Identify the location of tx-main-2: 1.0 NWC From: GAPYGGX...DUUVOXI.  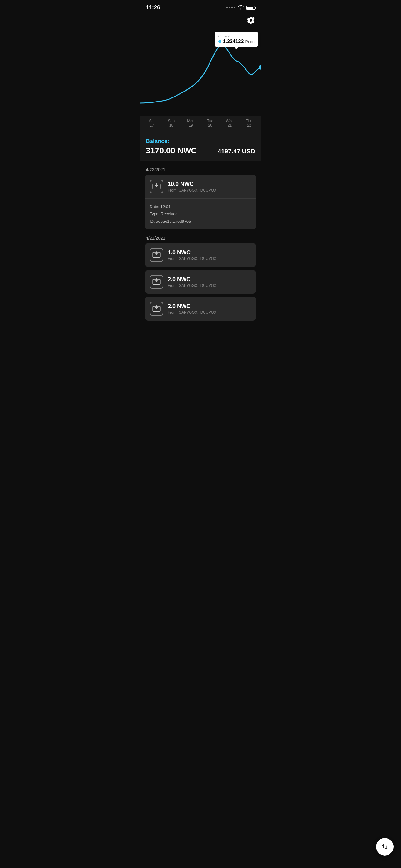
(201, 255).